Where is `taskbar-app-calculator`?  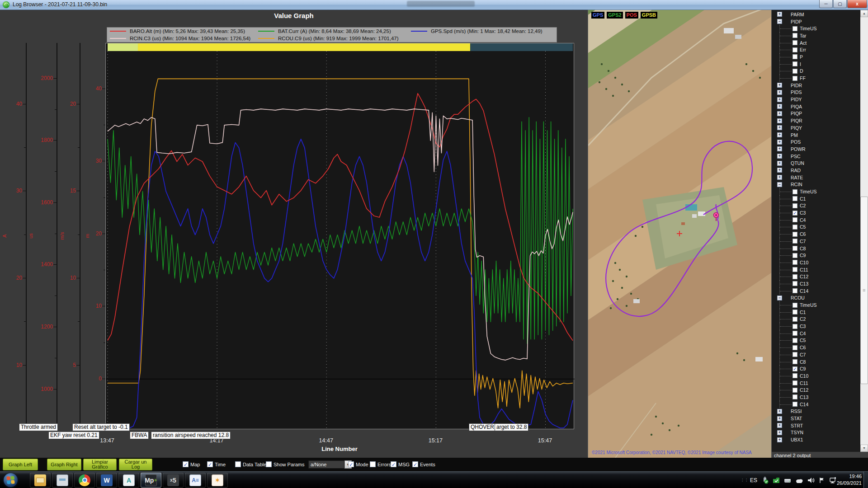 taskbar-app-calculator is located at coordinates (62, 480).